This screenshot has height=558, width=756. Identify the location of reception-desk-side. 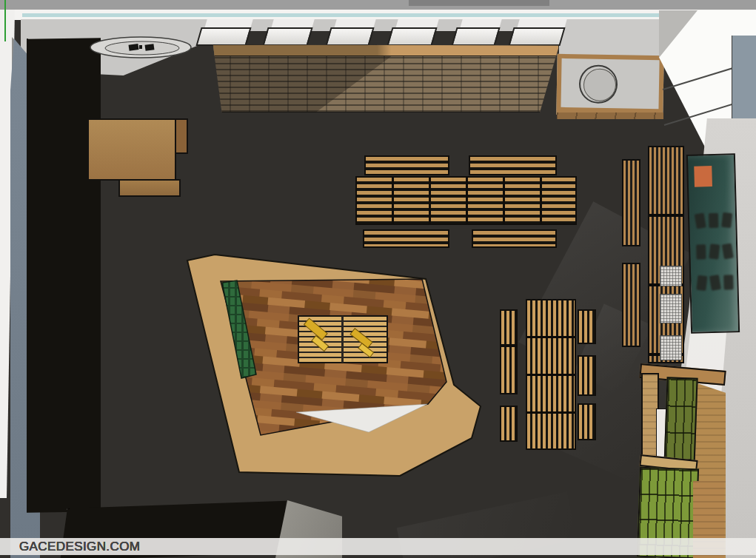
(181, 136).